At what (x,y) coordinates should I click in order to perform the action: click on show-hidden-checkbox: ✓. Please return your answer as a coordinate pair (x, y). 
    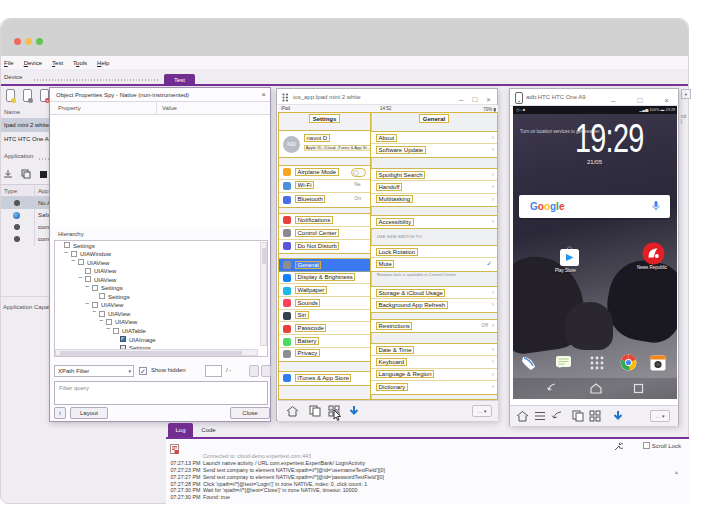
    Looking at the image, I should click on (143, 371).